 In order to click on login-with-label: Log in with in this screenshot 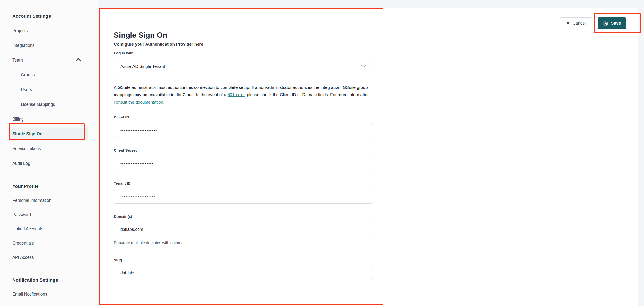, I will do `click(124, 53)`.